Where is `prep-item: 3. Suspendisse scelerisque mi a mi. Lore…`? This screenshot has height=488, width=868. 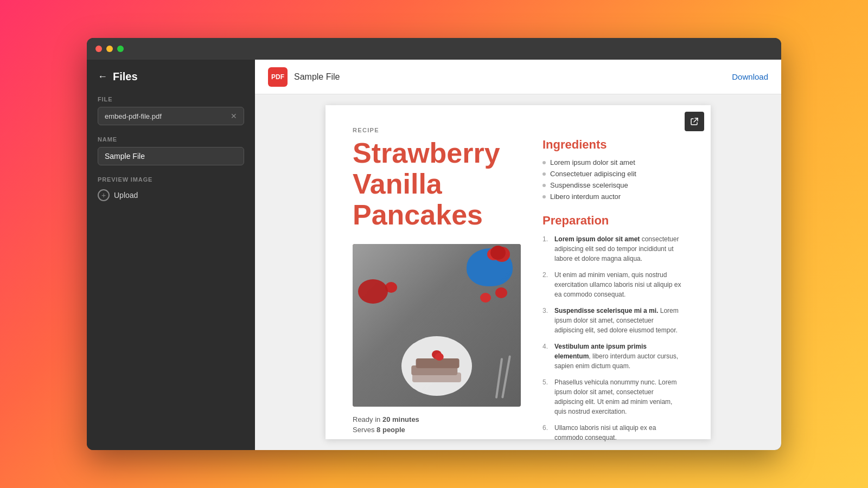
prep-item: 3. Suspendisse scelerisque mi a mi. Lore… is located at coordinates (613, 320).